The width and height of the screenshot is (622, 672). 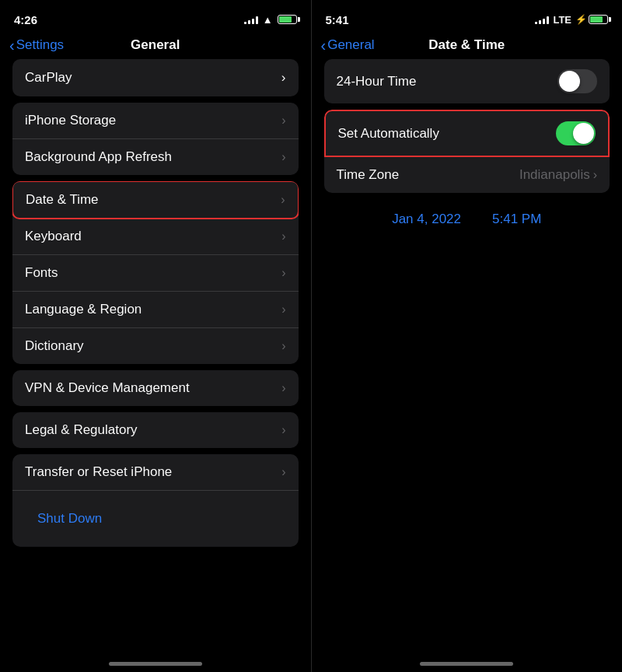 I want to click on set-automatically-row: Set Automatically, so click(x=467, y=134).